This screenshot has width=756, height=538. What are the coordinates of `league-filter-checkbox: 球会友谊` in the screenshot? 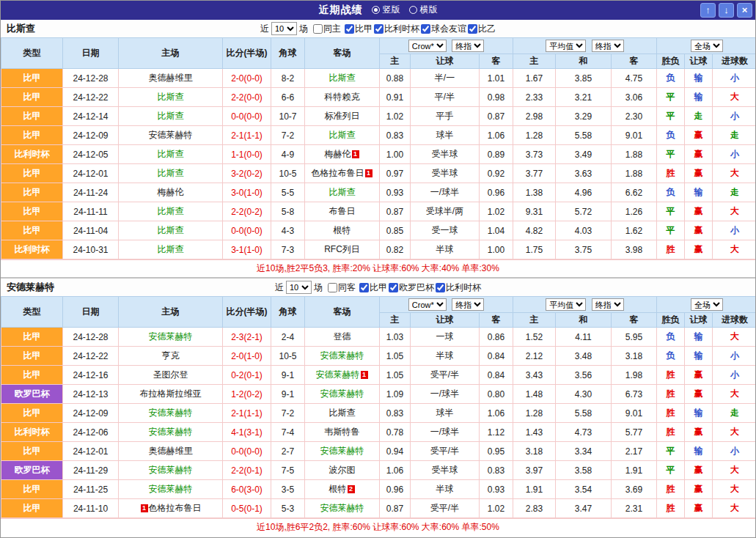 It's located at (444, 29).